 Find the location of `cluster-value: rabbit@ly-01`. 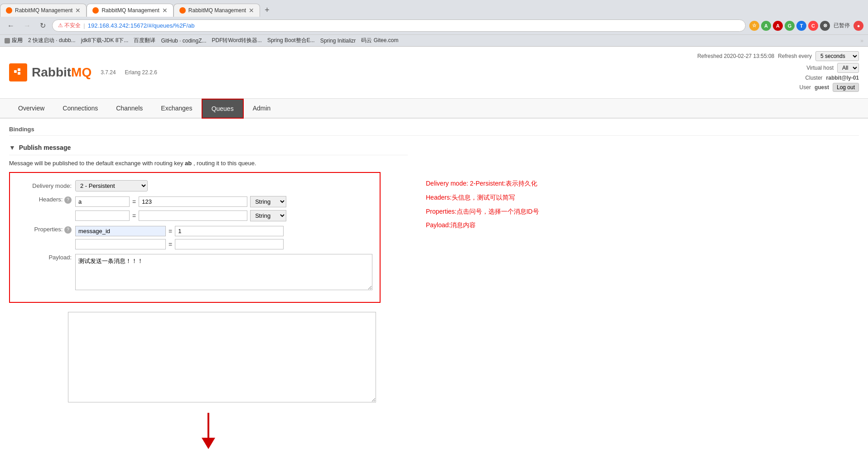

cluster-value: rabbit@ly-01 is located at coordinates (843, 78).